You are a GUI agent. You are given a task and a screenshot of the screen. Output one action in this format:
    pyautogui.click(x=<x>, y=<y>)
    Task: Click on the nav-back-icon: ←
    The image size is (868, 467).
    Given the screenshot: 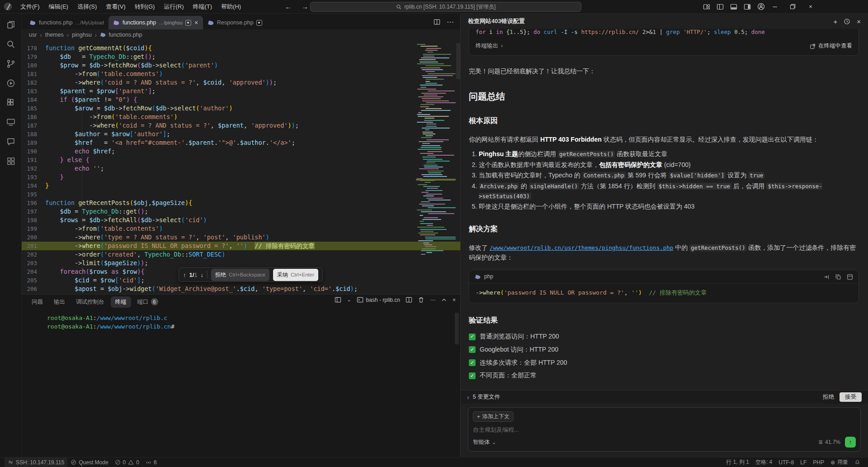 What is the action you would take?
    pyautogui.click(x=288, y=6)
    